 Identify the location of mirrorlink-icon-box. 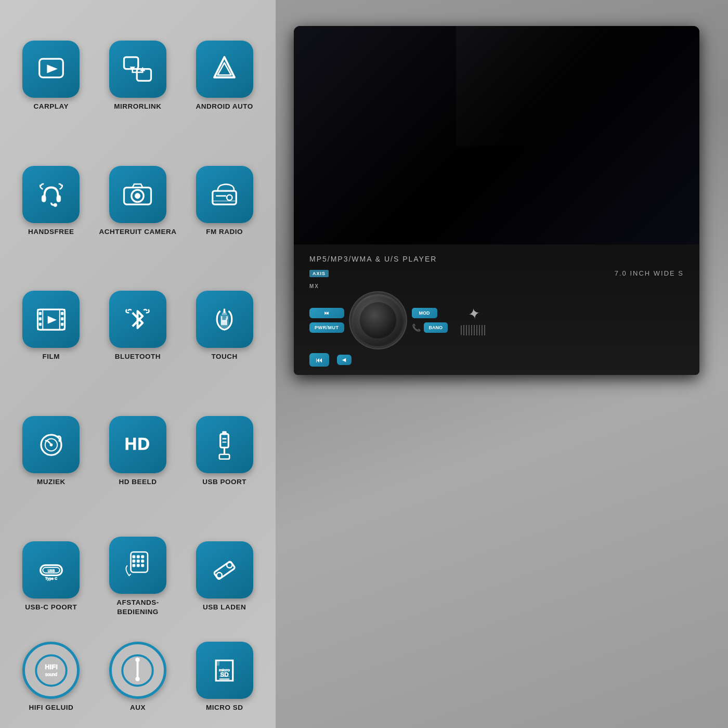
(138, 69).